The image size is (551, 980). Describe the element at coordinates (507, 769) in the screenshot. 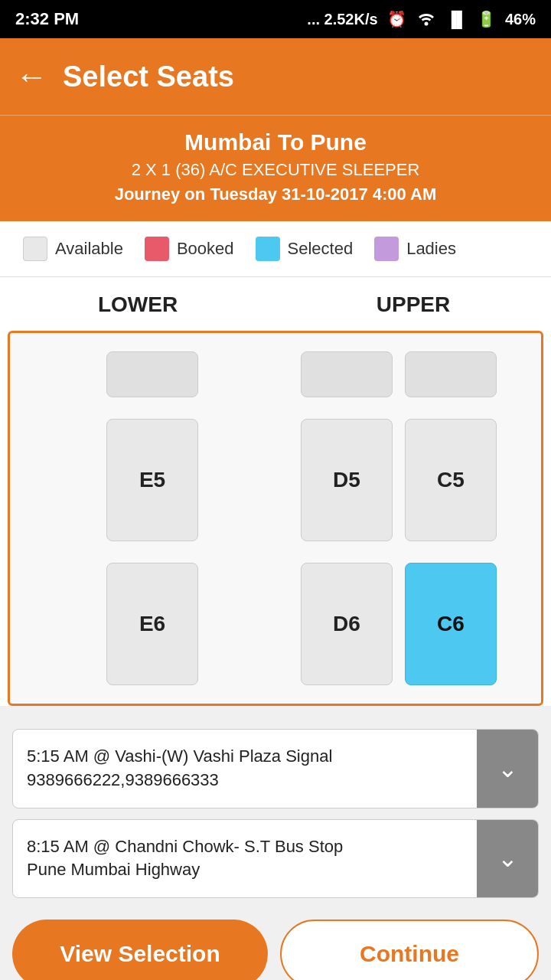

I see `boarding-dropdown-btn-1: ⌄` at that location.